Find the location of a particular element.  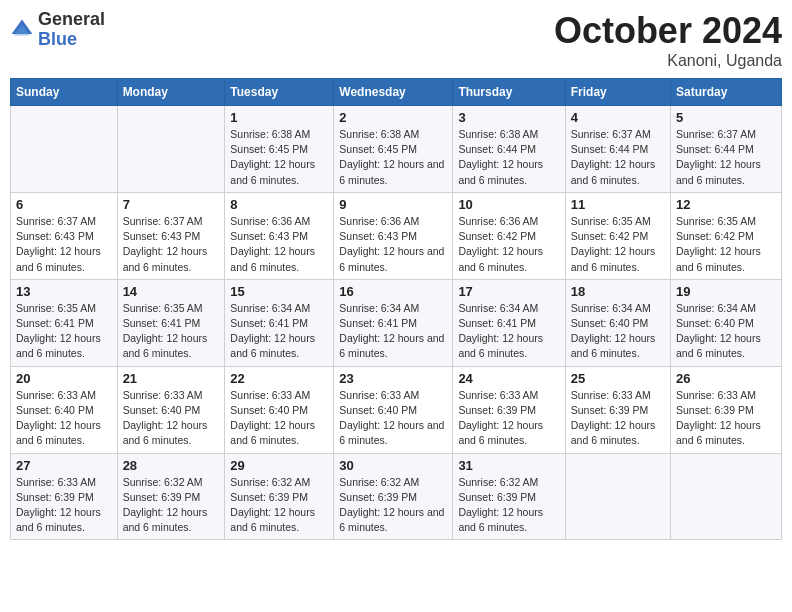

calendar-cell: 29Sunrise: 6:32 AM Sunset: 6:39 PM Dayli… is located at coordinates (280, 496).